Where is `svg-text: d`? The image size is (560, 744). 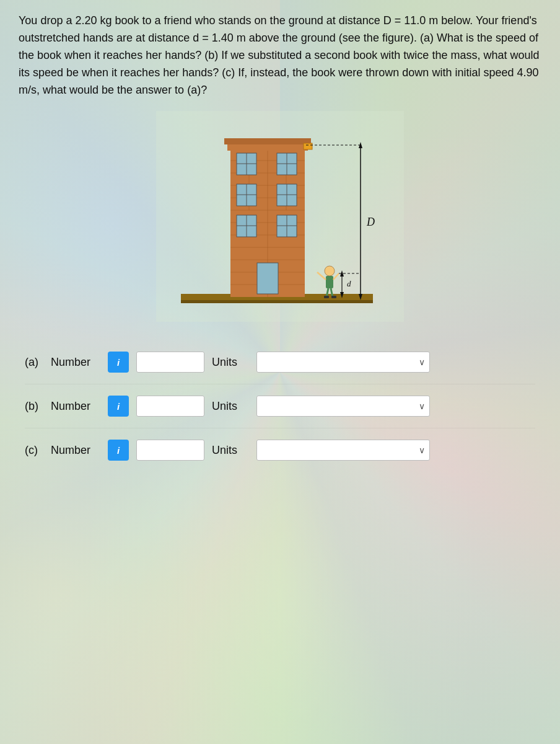
svg-text: d is located at coordinates (349, 284).